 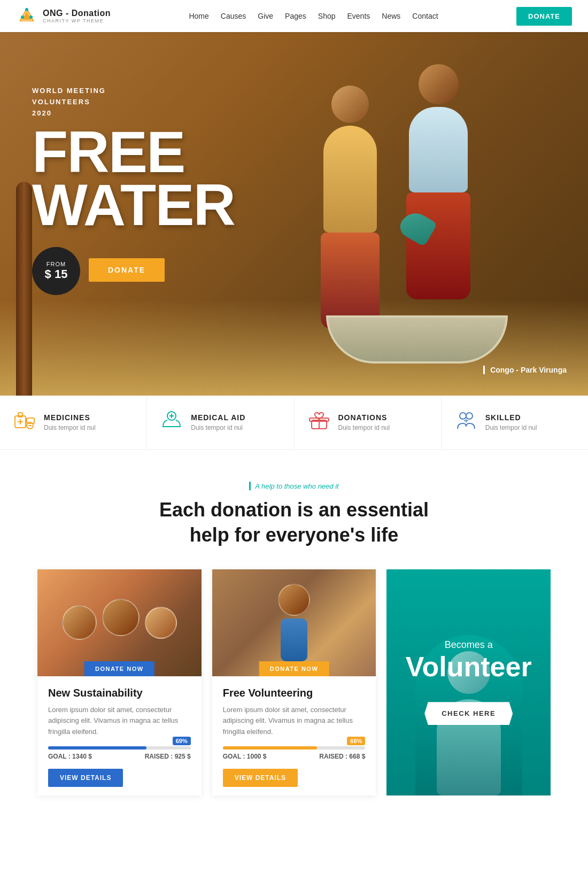 What do you see at coordinates (391, 16) in the screenshot?
I see `nav-news: News` at bounding box center [391, 16].